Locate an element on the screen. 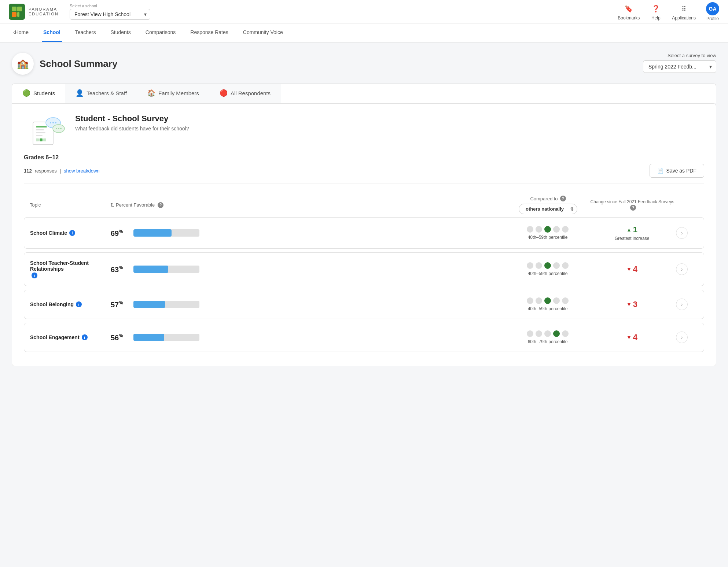  profile-nav-action: GA Profile is located at coordinates (713, 12).